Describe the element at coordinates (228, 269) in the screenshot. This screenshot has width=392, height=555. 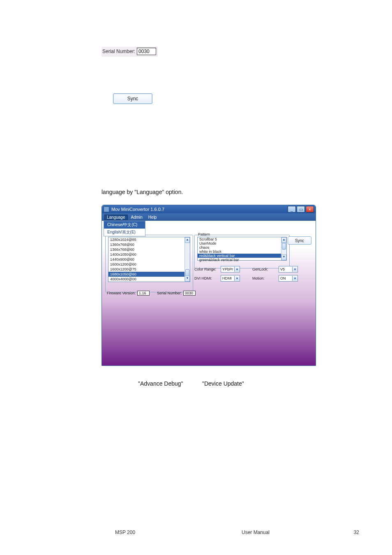
I see `color-range-value: YPbPr` at that location.